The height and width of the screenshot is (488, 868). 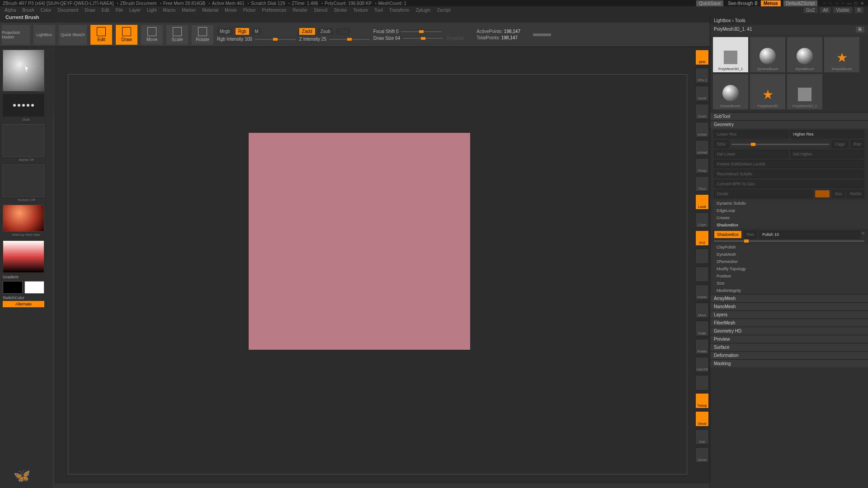 What do you see at coordinates (702, 112) in the screenshot?
I see `rside-zoom: Zoom` at bounding box center [702, 112].